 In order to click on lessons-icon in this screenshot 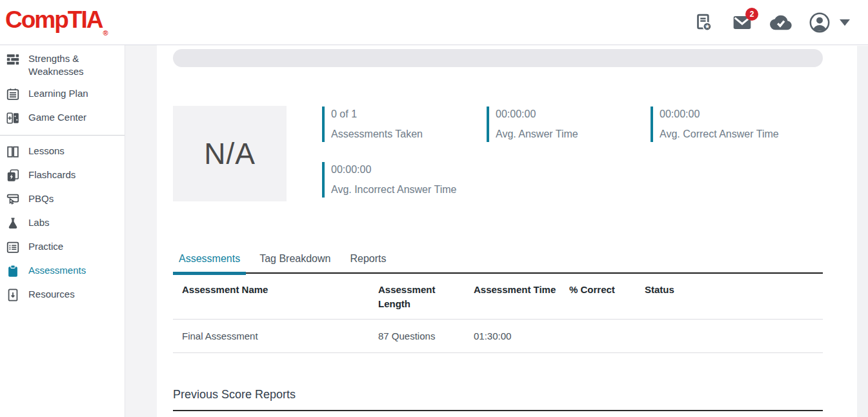, I will do `click(13, 152)`.